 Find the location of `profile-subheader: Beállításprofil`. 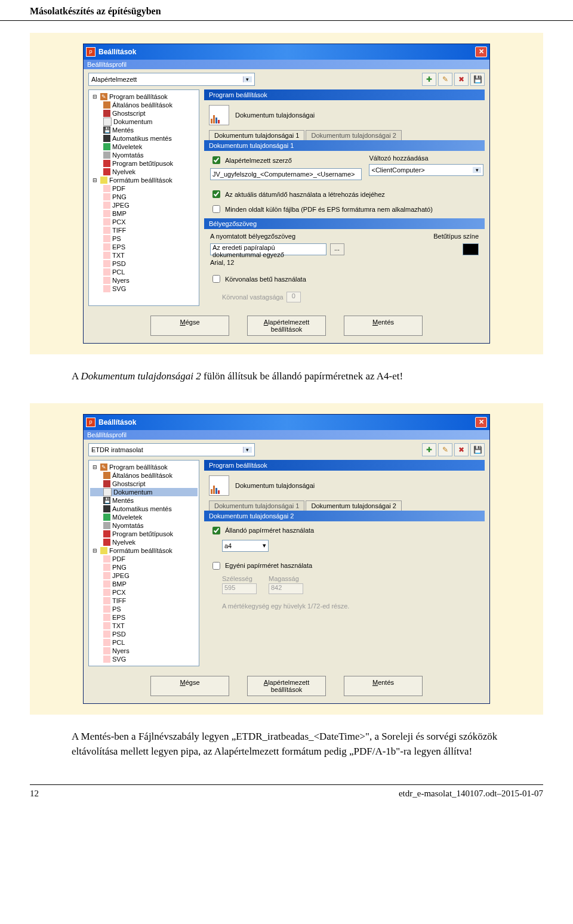

profile-subheader: Beállításprofil is located at coordinates (286, 64).